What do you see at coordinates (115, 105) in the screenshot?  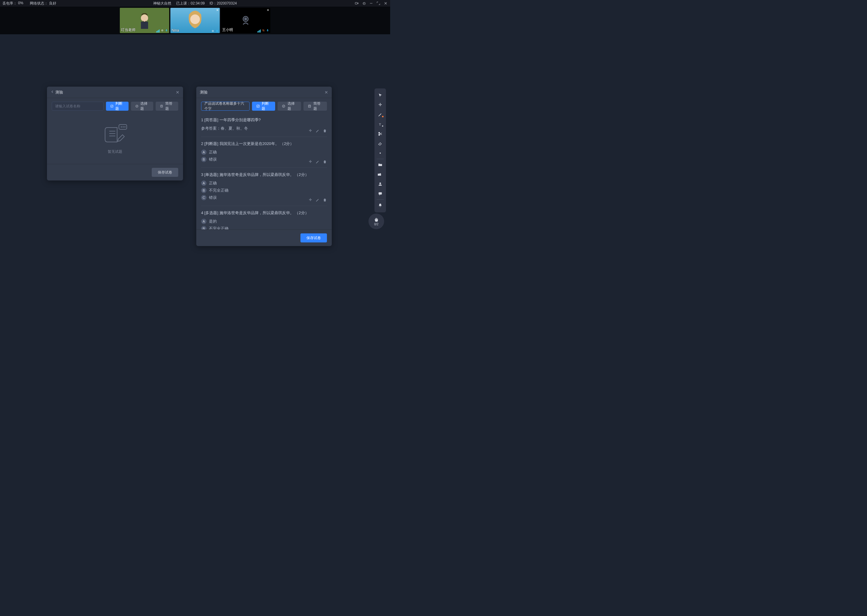 I see `dialog-tools: 判断题 选择题 简答题` at bounding box center [115, 105].